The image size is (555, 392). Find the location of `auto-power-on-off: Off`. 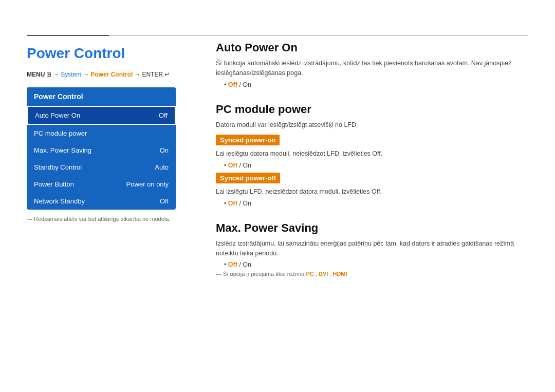

auto-power-on-off: Off is located at coordinates (233, 85).